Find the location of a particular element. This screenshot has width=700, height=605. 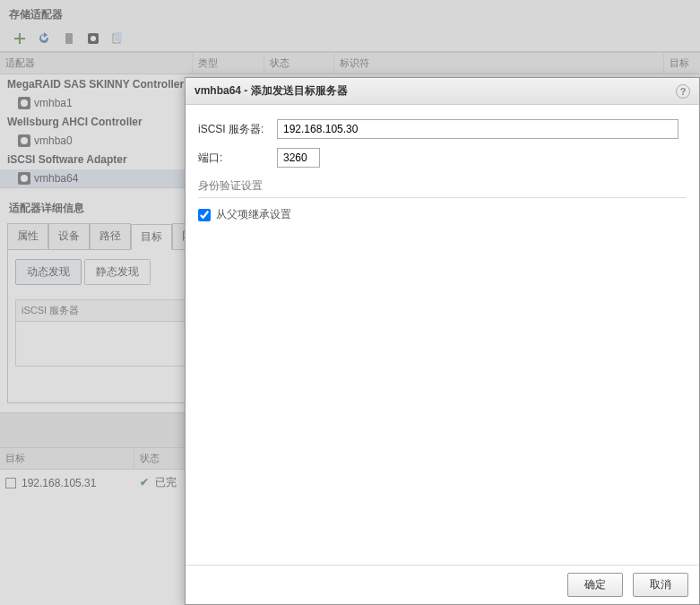

dialog-footer: 确定 取消 is located at coordinates (443, 584).